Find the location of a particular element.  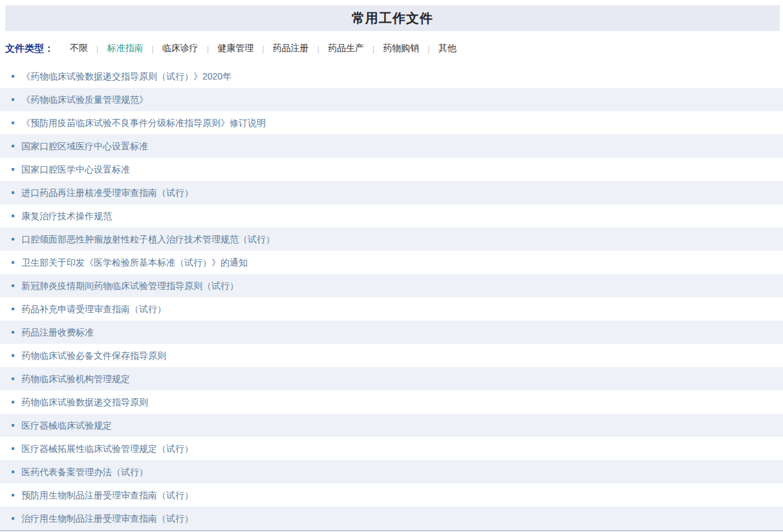

list-item: 药品注册收费标准 is located at coordinates (392, 332).